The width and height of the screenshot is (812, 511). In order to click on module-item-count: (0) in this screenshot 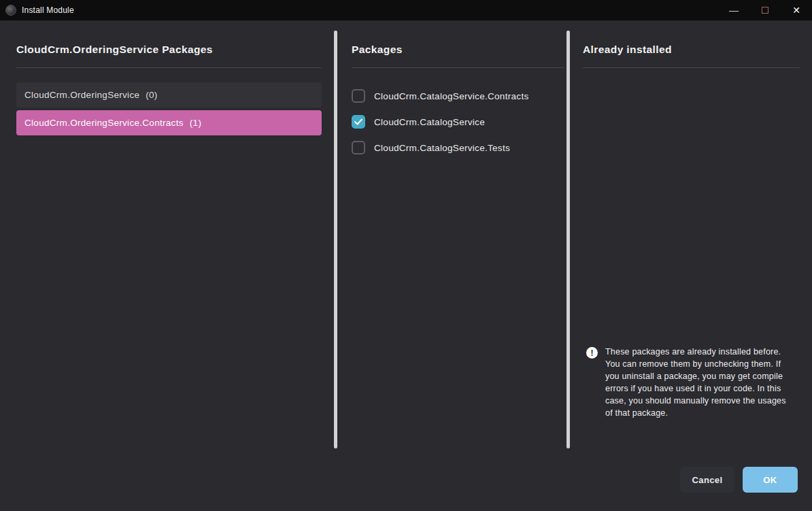, I will do `click(151, 95)`.